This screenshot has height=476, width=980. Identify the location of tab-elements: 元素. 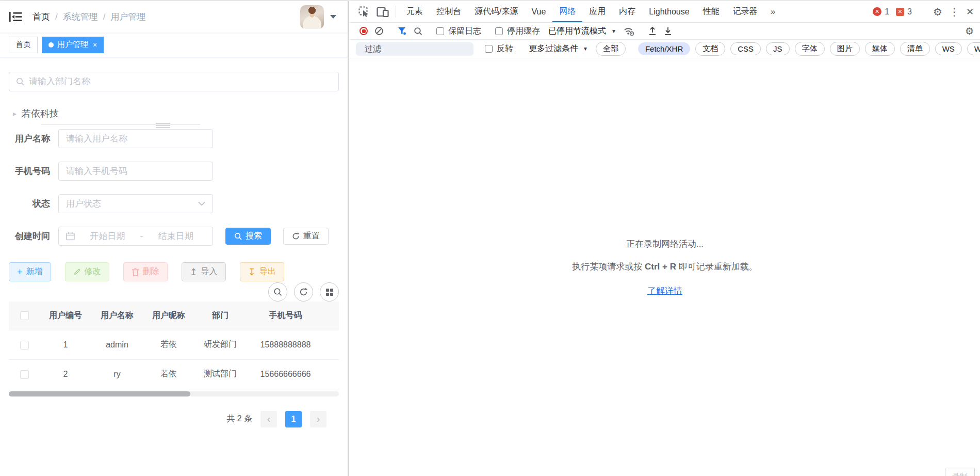
(415, 11).